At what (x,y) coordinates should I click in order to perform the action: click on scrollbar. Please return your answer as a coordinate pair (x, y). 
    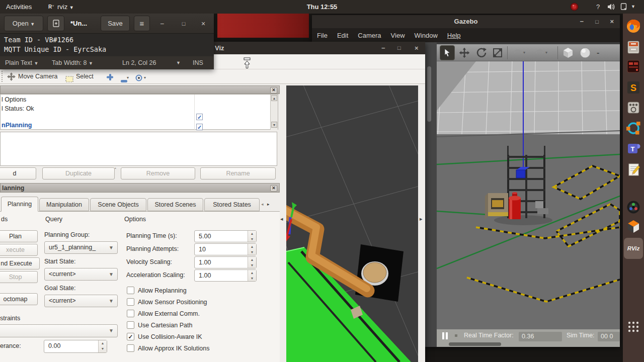
    Looking at the image, I should click on (429, 94).